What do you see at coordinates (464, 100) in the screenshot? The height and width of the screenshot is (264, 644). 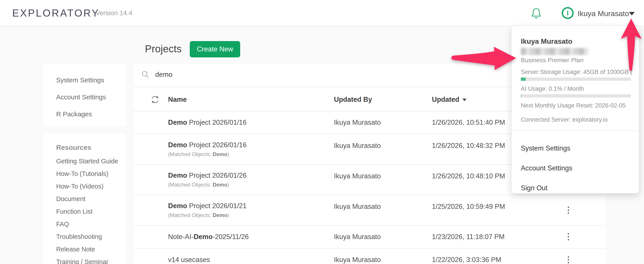 I see `sort-desc-caret-icon` at bounding box center [464, 100].